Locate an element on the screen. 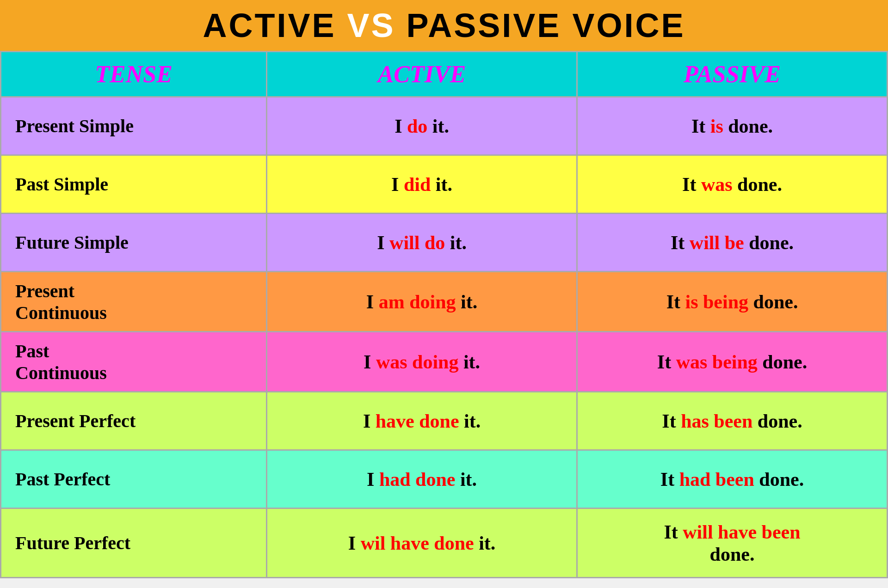 Image resolution: width=888 pixels, height=588 pixels. active-cell: I have done it. is located at coordinates (422, 421).